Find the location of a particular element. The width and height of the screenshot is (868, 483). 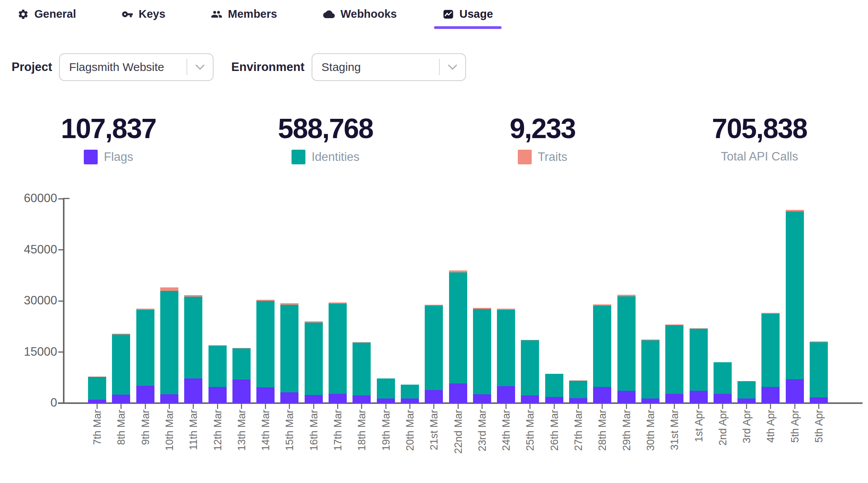

x-axis-tick-label: 15th Mar is located at coordinates (290, 442).